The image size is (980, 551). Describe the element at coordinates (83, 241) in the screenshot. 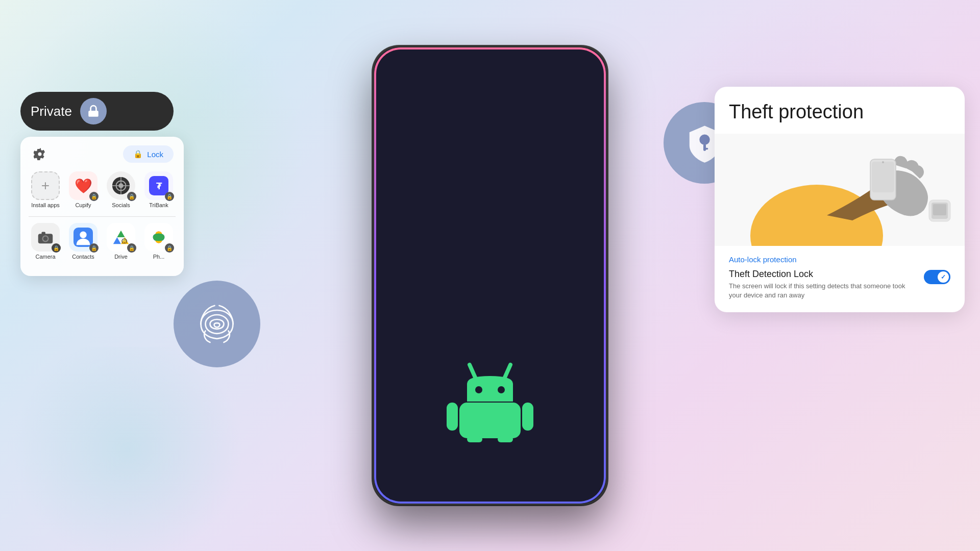

I see `app-item-contacts: 🔒 Contacts` at that location.